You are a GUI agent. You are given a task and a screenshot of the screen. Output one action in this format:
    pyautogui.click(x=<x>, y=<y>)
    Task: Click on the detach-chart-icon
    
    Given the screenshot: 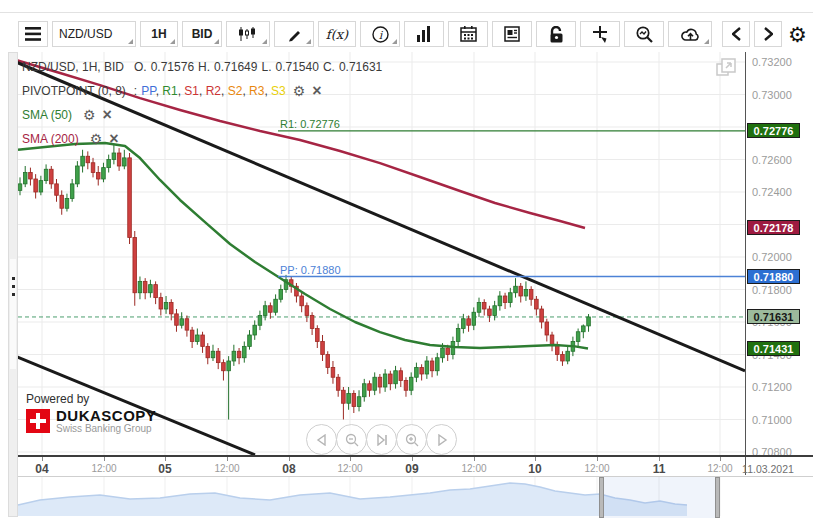 What is the action you would take?
    pyautogui.click(x=726, y=70)
    